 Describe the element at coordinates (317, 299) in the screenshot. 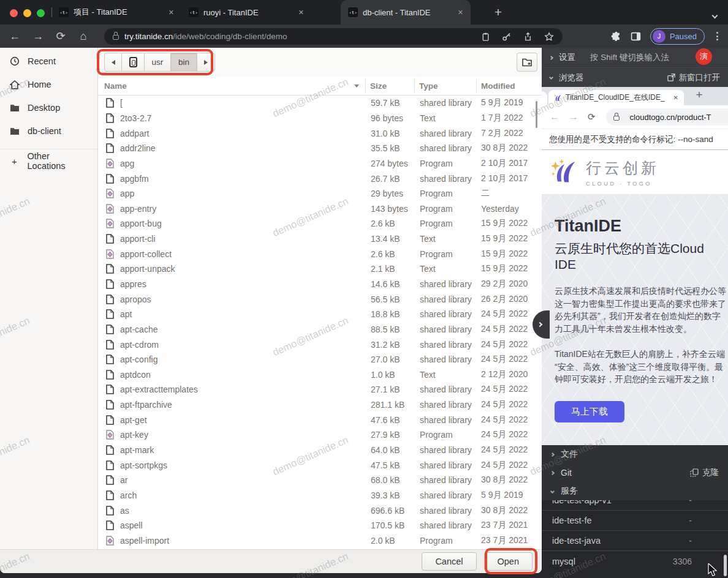

I see `file-row: apropos 56.5 kB shared library 26 2月 202…` at that location.